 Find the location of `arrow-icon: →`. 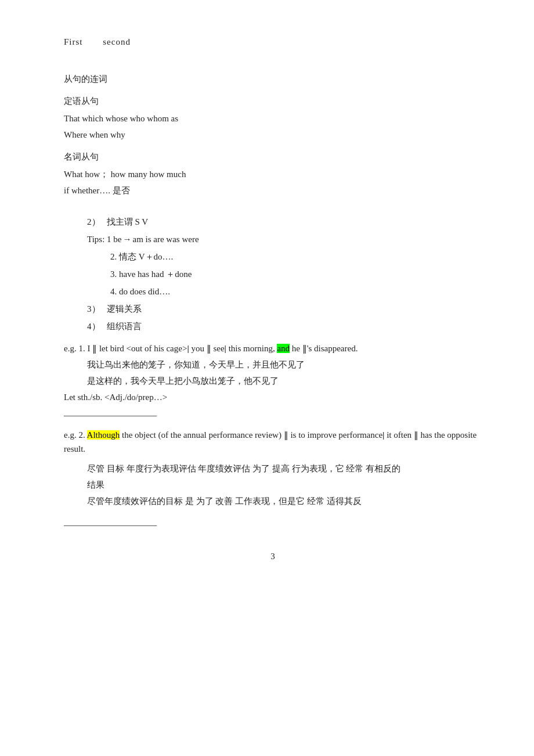

arrow-icon: → is located at coordinates (127, 239).